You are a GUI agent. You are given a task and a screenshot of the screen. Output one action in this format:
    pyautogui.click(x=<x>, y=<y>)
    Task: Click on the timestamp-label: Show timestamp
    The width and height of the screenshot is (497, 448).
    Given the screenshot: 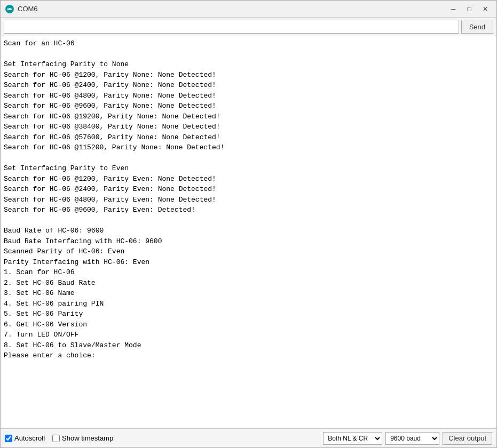 What is the action you would take?
    pyautogui.click(x=83, y=438)
    